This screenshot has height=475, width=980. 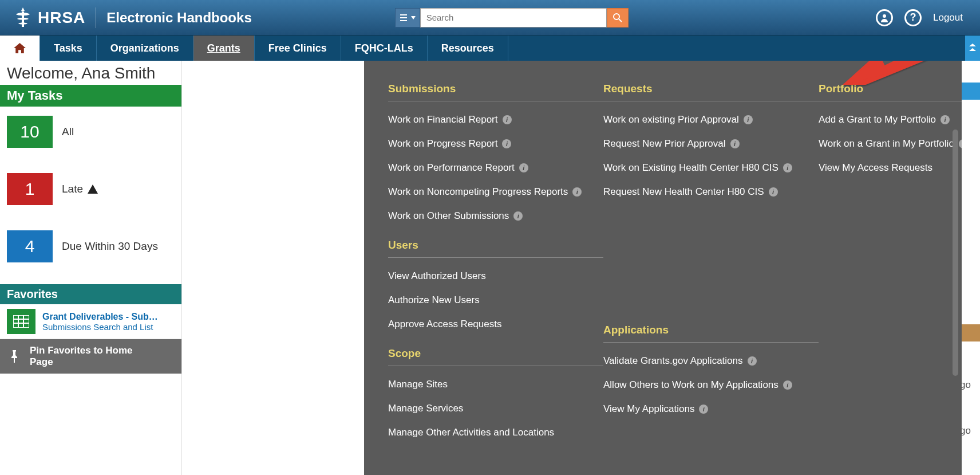 What do you see at coordinates (96, 18) in the screenshot?
I see `divider` at bounding box center [96, 18].